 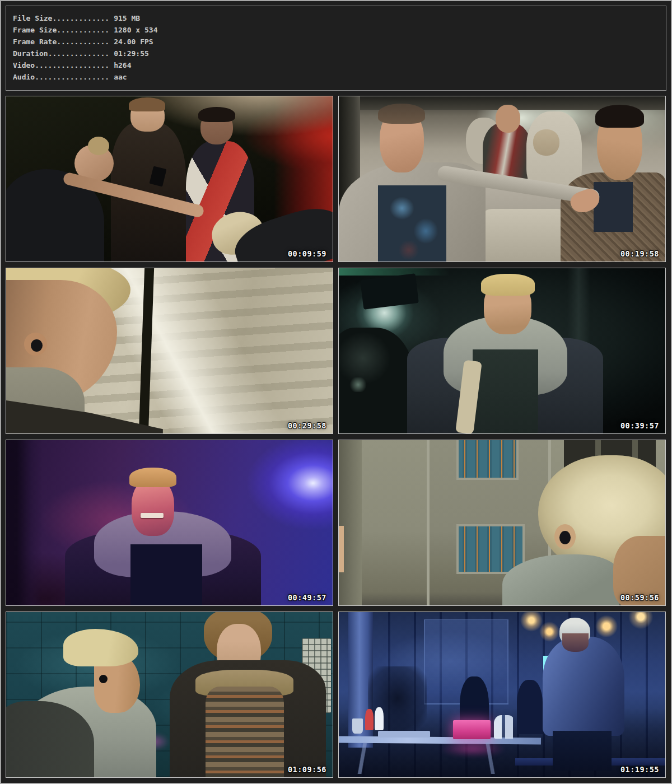 I want to click on file-info-value: aac, so click(x=118, y=77).